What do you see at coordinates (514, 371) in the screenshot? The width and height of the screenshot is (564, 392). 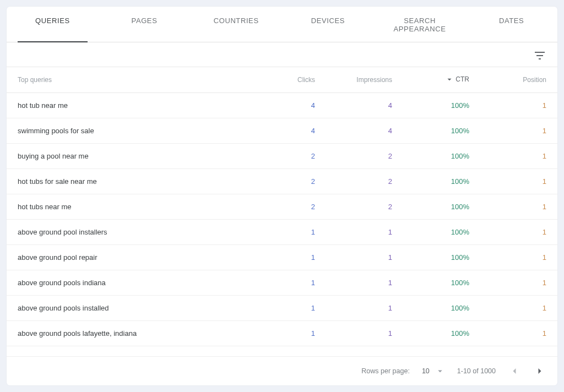 I see `chevron-left-icon` at bounding box center [514, 371].